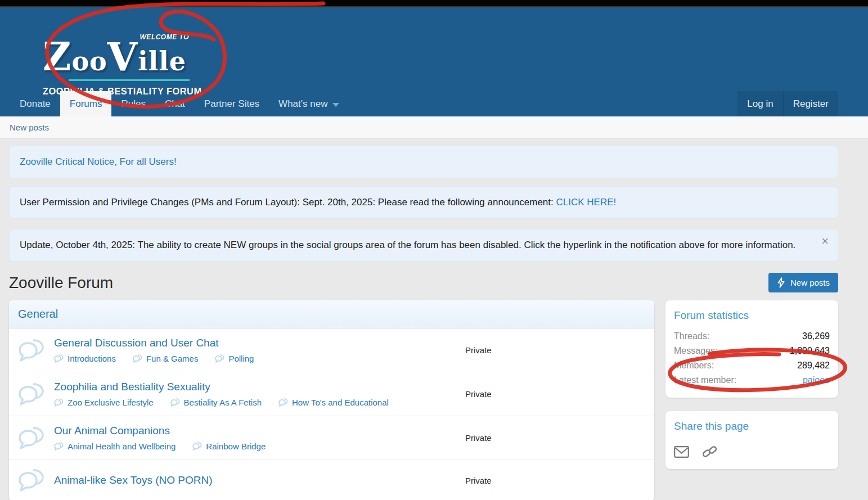 Image resolution: width=868 pixels, height=500 pixels. Describe the element at coordinates (752, 426) in the screenshot. I see `share-this-page-title: Share this page` at that location.